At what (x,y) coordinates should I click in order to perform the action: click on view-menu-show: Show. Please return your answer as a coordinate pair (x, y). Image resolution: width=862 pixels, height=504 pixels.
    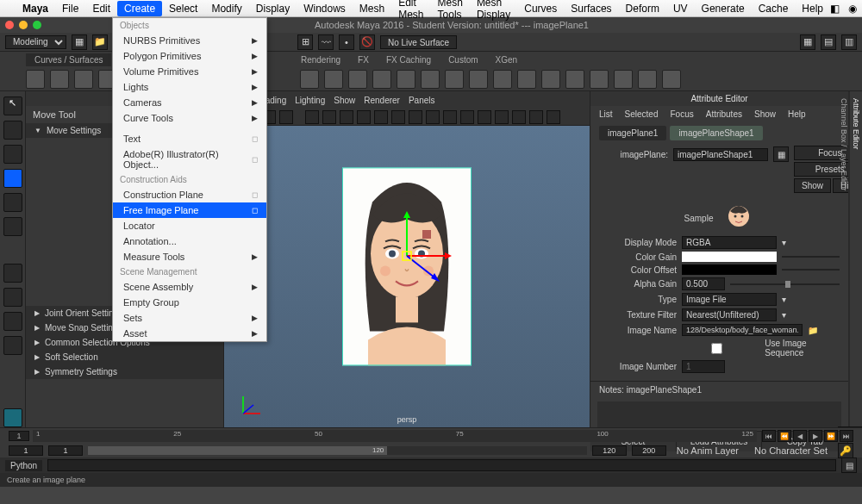
    Looking at the image, I should click on (345, 100).